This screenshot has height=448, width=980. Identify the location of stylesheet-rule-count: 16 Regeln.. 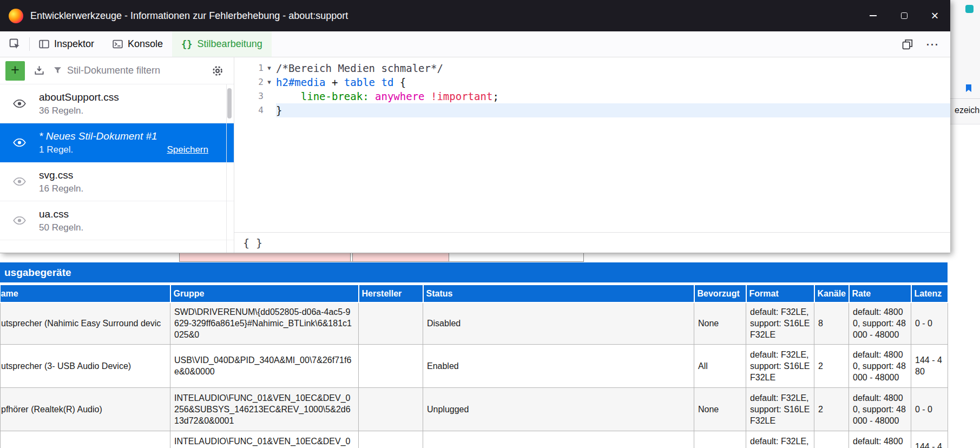
(61, 189).